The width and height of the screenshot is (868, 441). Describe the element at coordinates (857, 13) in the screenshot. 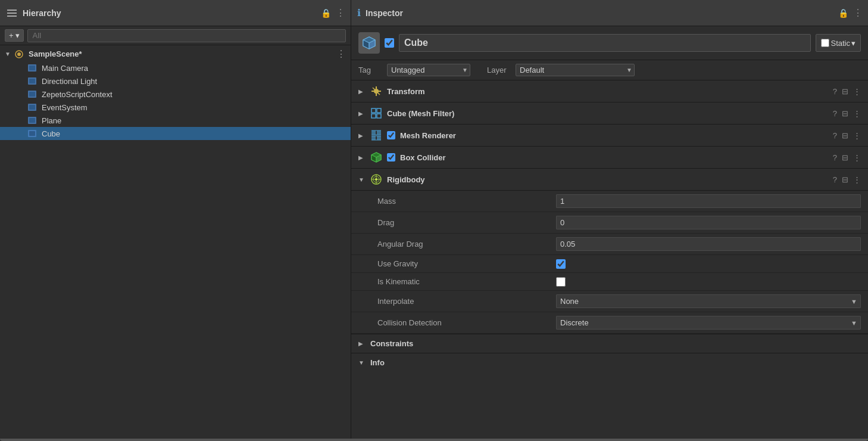

I see `inspector-dots-icon: ⋮` at that location.